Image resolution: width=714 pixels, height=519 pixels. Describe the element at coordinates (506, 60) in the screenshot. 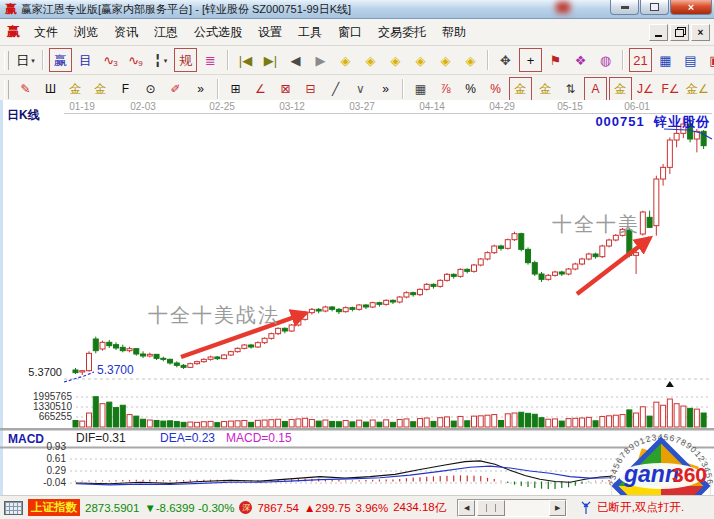

I see `hand-pan-icon: ✥` at that location.